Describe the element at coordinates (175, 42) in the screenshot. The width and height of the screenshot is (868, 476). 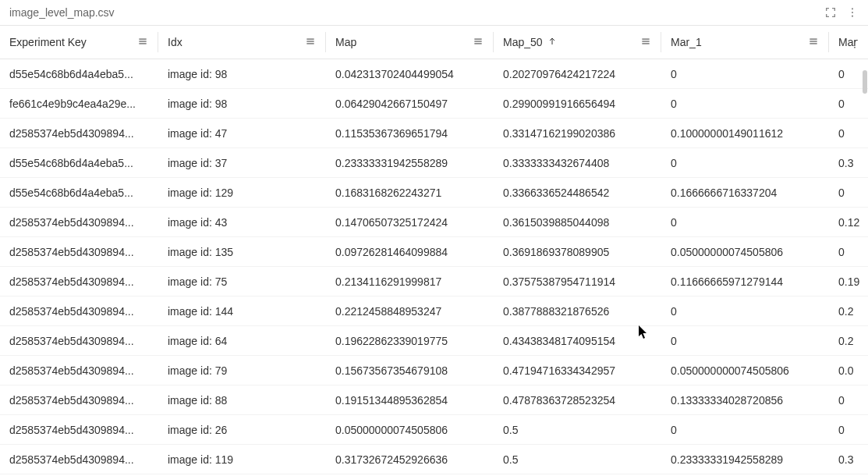
I see `column-header-label: Idx` at that location.